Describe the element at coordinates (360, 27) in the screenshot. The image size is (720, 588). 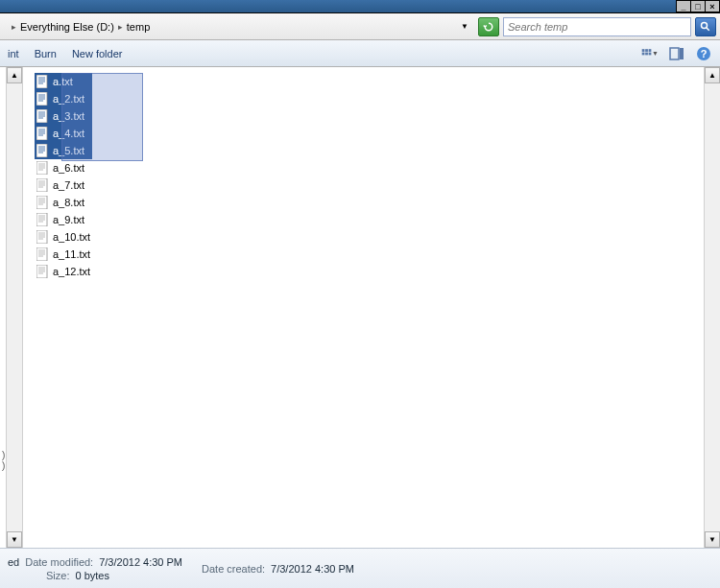
I see `address-bar: ▸ Everything Else (D:) ▸ temp ▼` at that location.